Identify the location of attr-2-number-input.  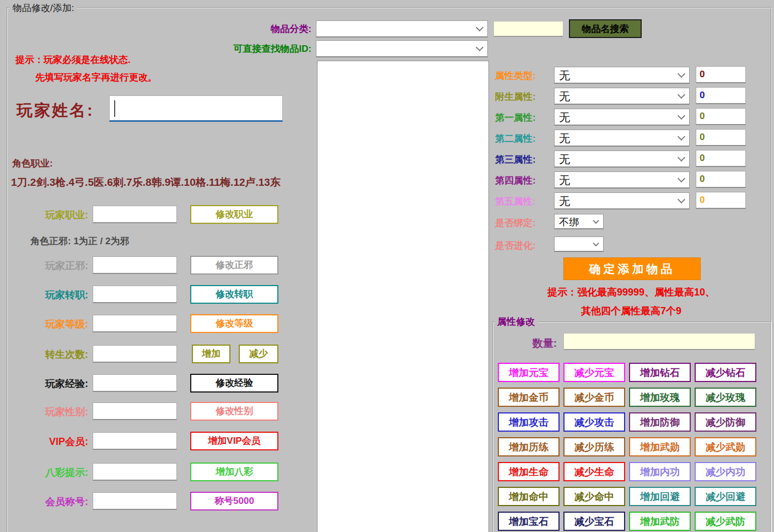
(721, 138).